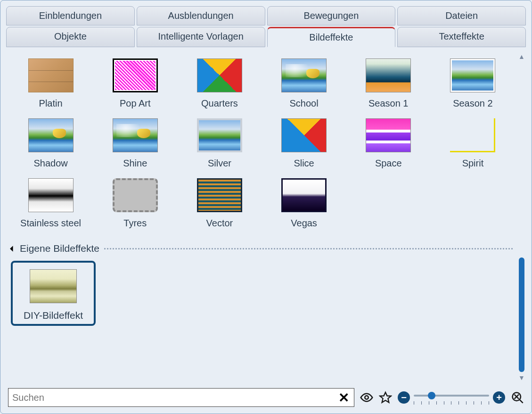  Describe the element at coordinates (50, 163) in the screenshot. I see `effect-label: Shadow` at that location.